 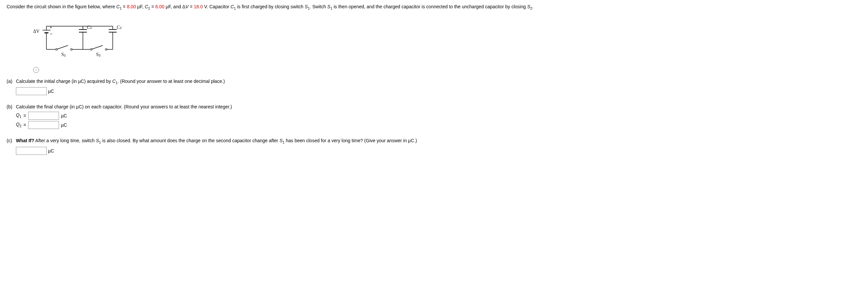 I want to click on c1-unit: µF,, so click(x=140, y=7).